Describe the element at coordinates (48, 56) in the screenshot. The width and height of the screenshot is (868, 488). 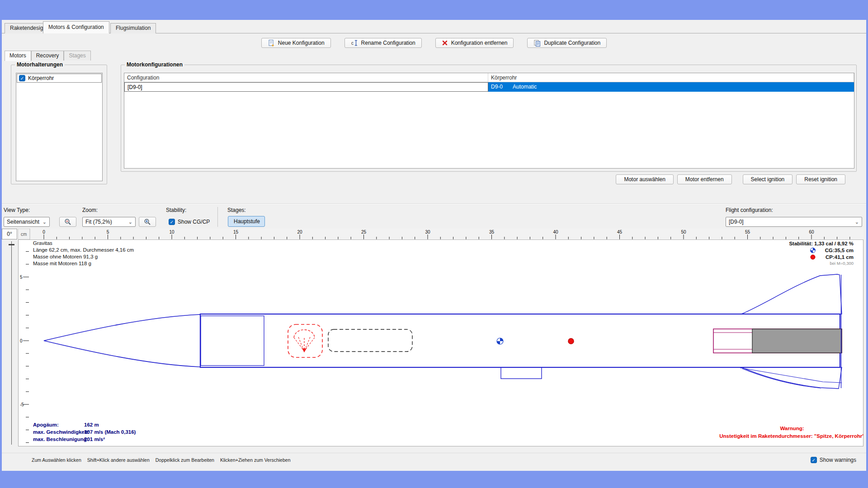
I see `subtab-recovery: Recovery` at that location.